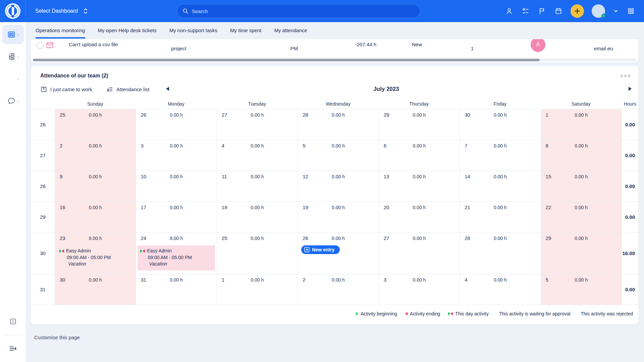 The width and height of the screenshot is (644, 362). I want to click on horizontal-scrollbar-thumb, so click(286, 60).